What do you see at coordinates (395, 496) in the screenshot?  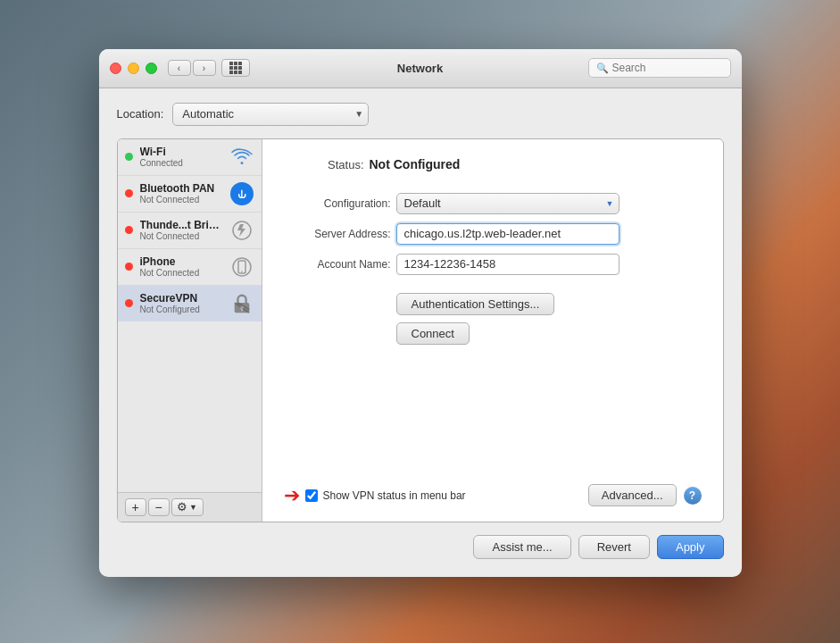 I see `show-vpn-label: Show VPN status in menu bar` at bounding box center [395, 496].